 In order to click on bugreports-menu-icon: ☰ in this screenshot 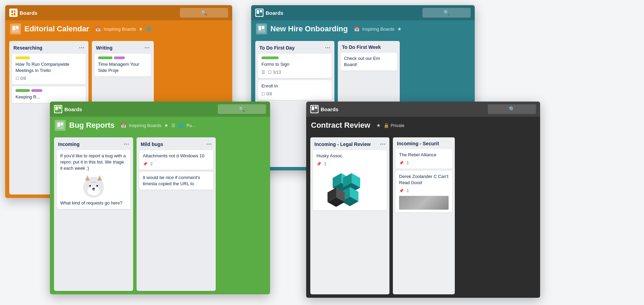, I will do `click(173, 125)`.